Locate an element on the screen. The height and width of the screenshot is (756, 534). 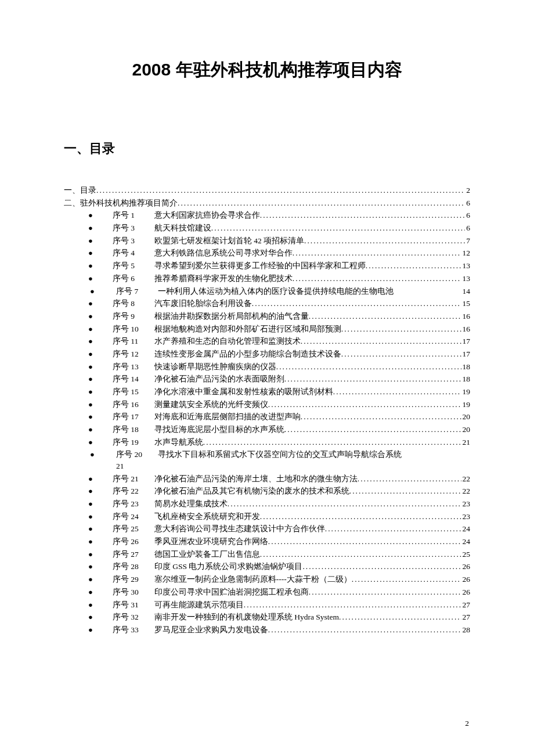
toc-entry-label: 序号 16 is located at coordinates (134, 405).